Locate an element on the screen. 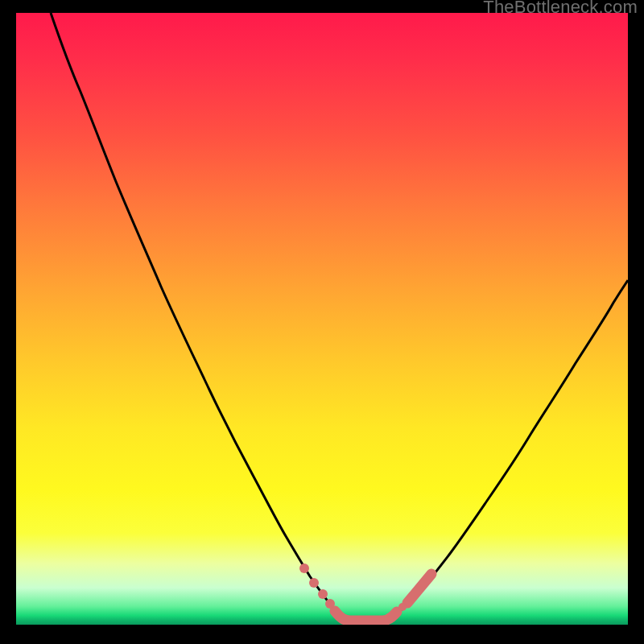 The height and width of the screenshot is (644, 644). accent-right-run is located at coordinates (419, 588).